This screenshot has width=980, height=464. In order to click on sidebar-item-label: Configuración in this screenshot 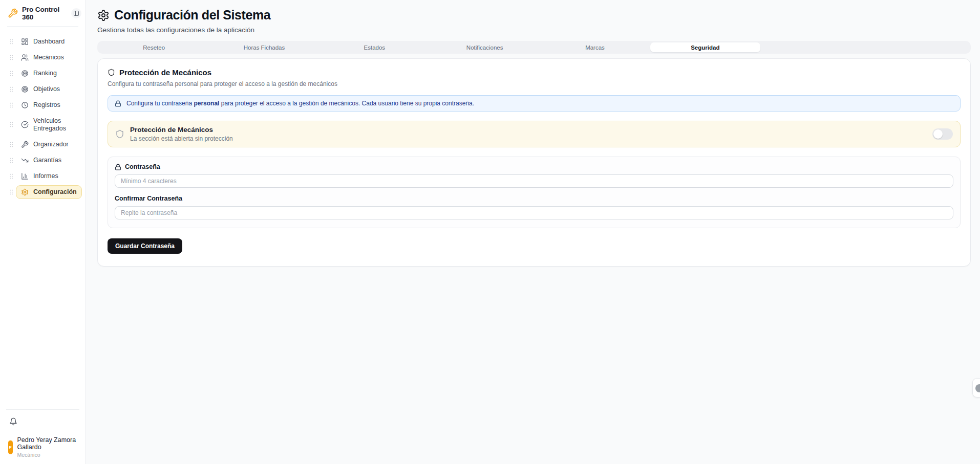, I will do `click(55, 192)`.